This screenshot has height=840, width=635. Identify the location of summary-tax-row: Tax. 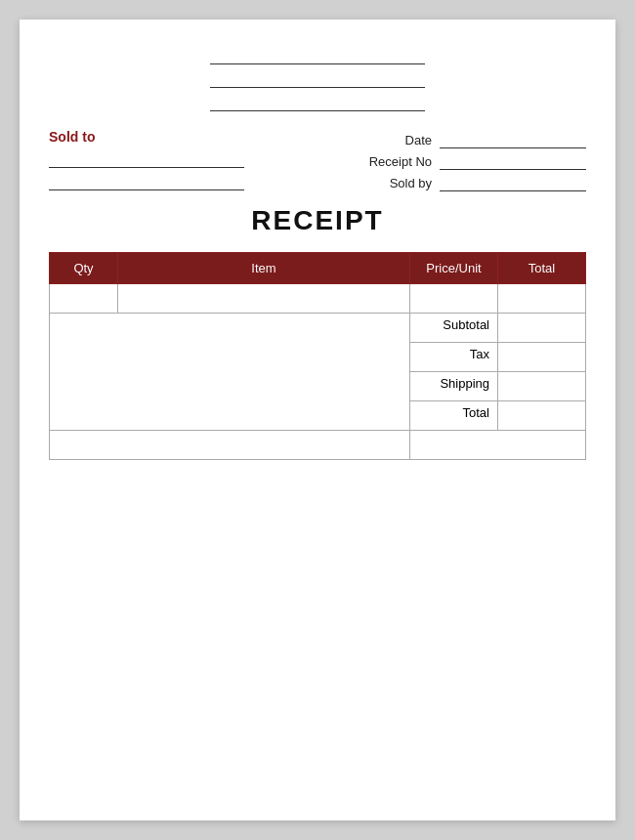
(318, 357).